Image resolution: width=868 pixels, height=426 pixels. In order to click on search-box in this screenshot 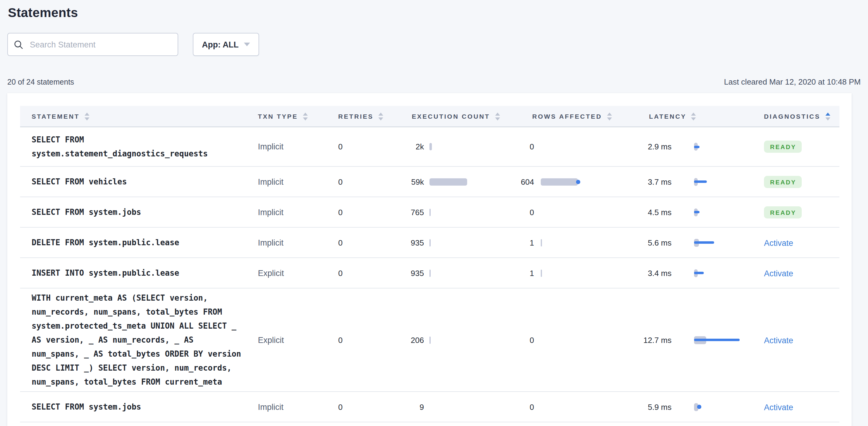, I will do `click(93, 44)`.